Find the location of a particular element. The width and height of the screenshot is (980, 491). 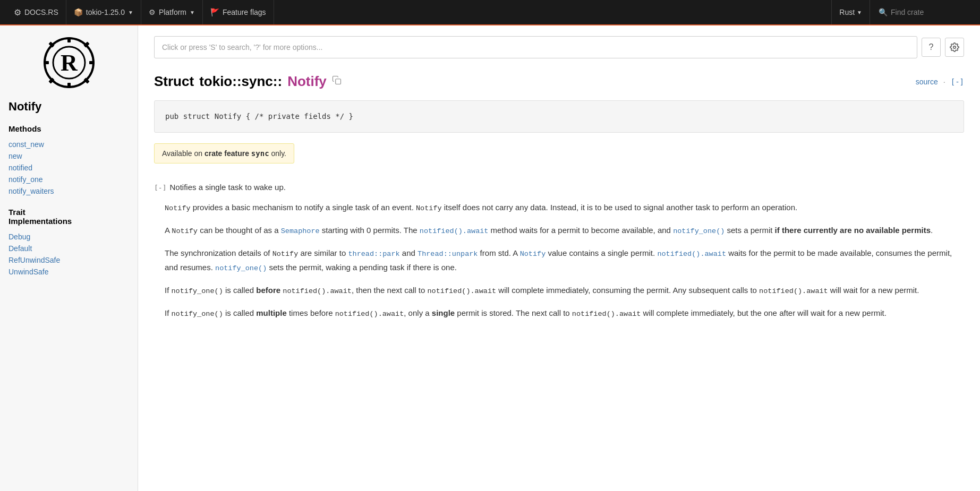

source-link: source is located at coordinates (927, 82).